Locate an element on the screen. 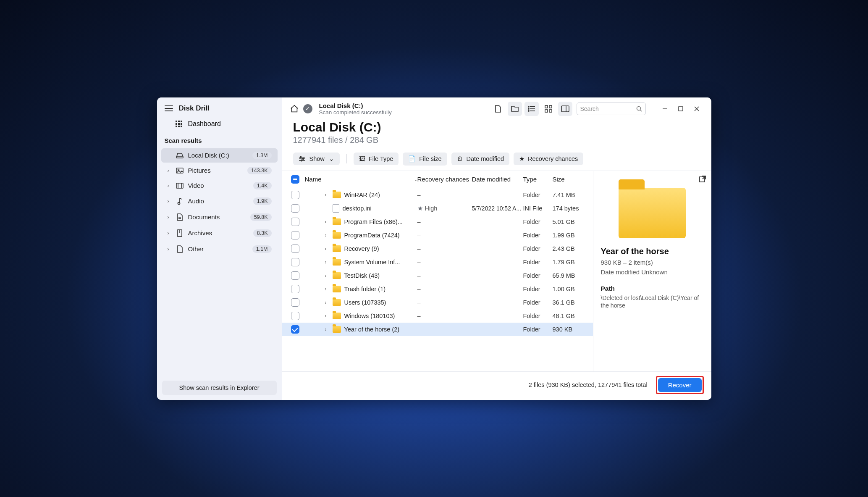 This screenshot has height=497, width=868. row-size: 1.00 GB is located at coordinates (570, 289).